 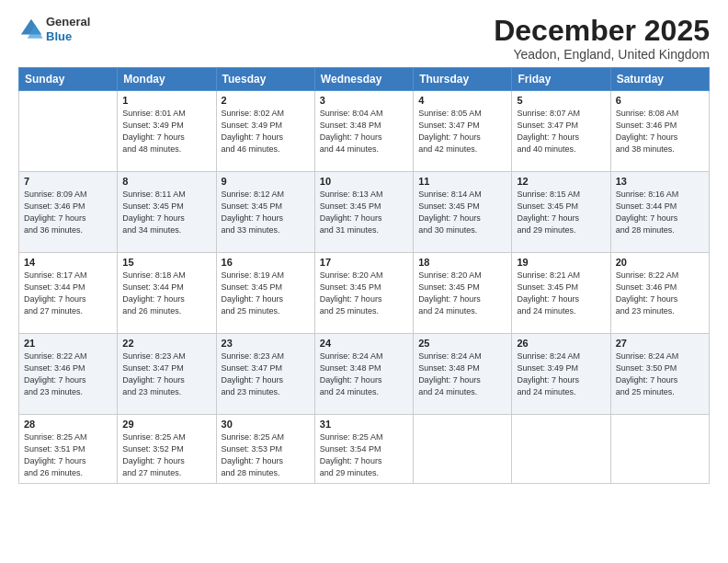 What do you see at coordinates (561, 132) in the screenshot?
I see `day-info: Sunrise: 8:07 AMSunset: 3:47 PMDaylight:…` at bounding box center [561, 132].